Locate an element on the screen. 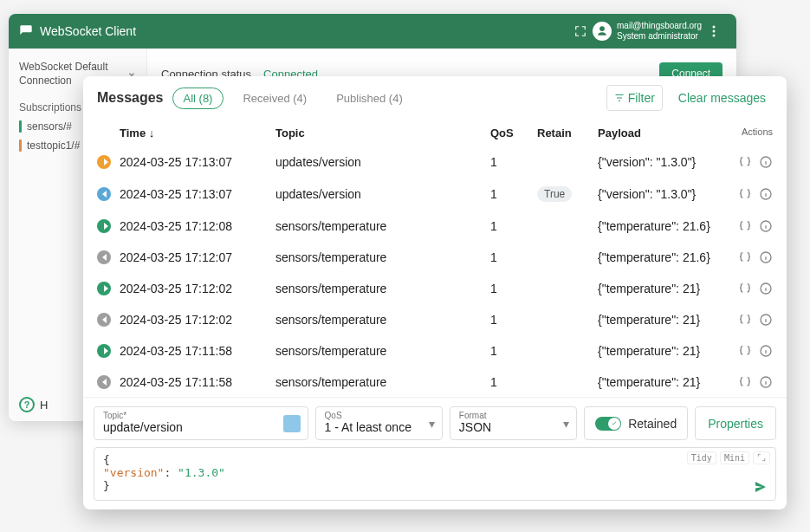 Image resolution: width=810 pixels, height=532 pixels. table-row: 2024-03-25 17:12:07 sensors/temperature … is located at coordinates (435, 257).